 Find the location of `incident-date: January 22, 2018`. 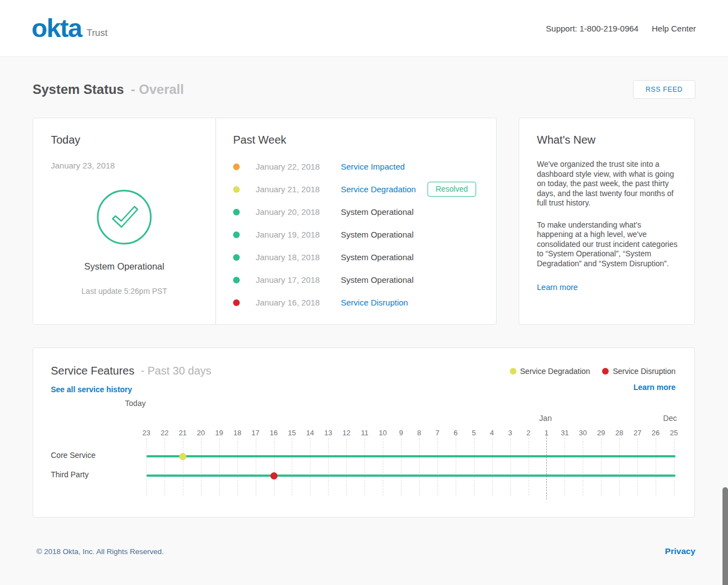

incident-date: January 22, 2018 is located at coordinates (298, 167).